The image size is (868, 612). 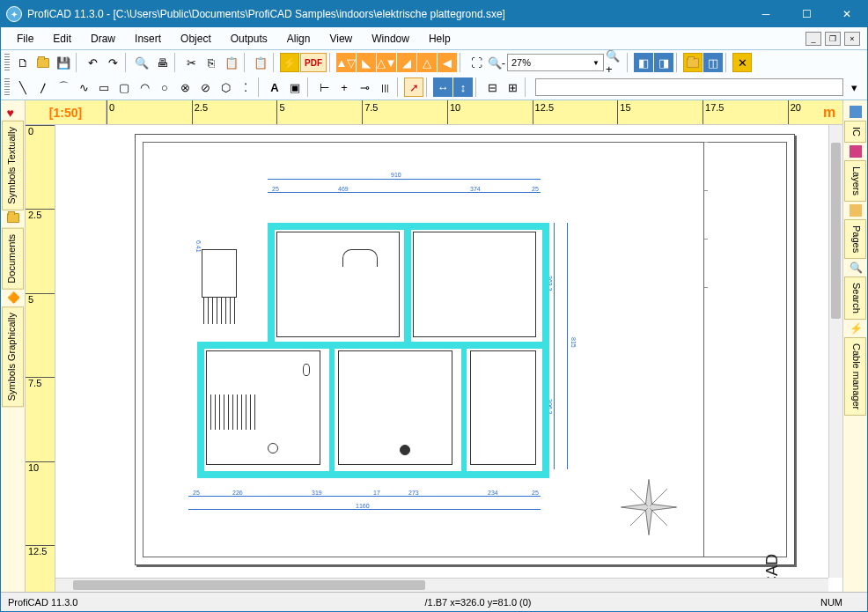 I want to click on roundrect-tool: ▢, so click(x=124, y=87).